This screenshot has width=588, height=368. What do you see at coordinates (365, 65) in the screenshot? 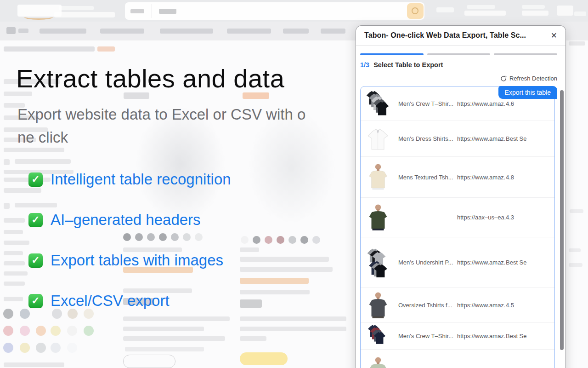
I see `step-indicator: 1/3` at bounding box center [365, 65].